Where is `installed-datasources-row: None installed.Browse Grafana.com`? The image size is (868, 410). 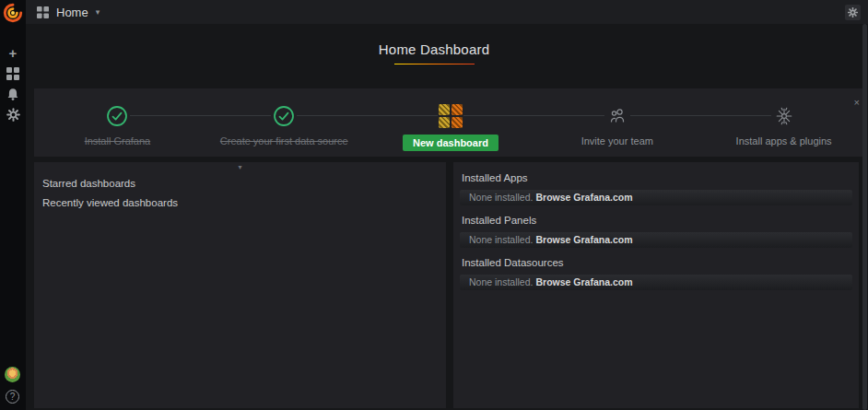
installed-datasources-row: None installed.Browse Grafana.com is located at coordinates (656, 282).